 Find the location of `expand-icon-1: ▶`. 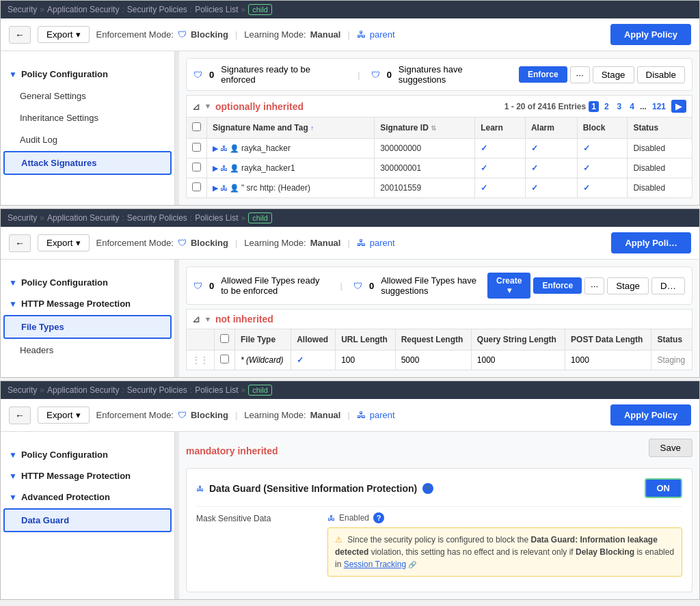

expand-icon-1: ▶ is located at coordinates (215, 149).